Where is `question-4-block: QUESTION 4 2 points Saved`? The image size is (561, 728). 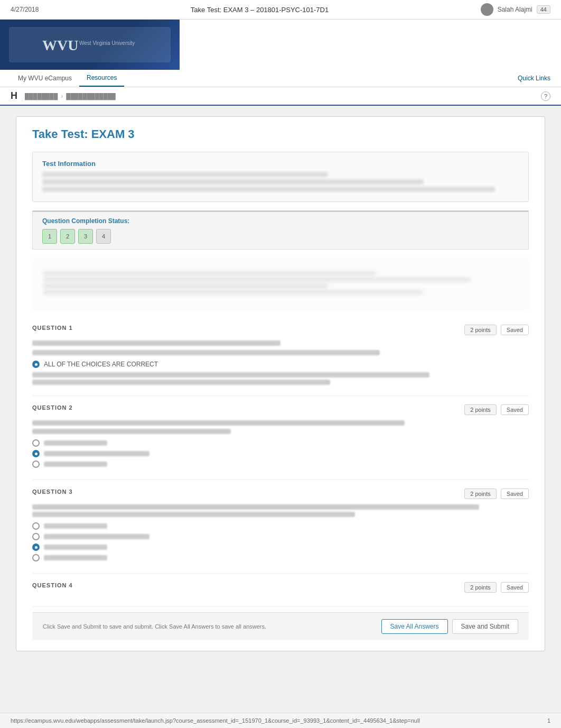
question-4-block: QUESTION 4 2 points Saved is located at coordinates (280, 590).